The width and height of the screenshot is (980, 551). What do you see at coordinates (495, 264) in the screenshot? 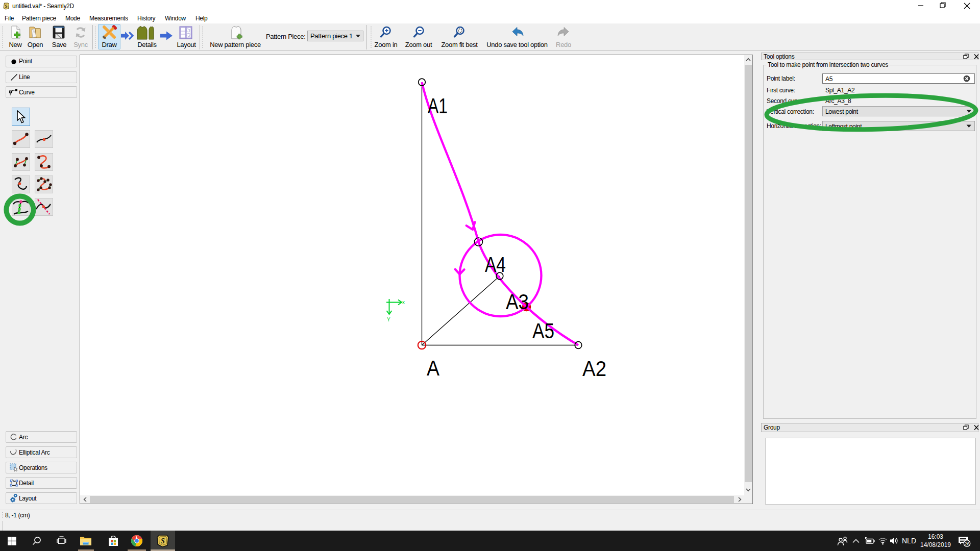
I see `svg-text: A4` at bounding box center [495, 264].